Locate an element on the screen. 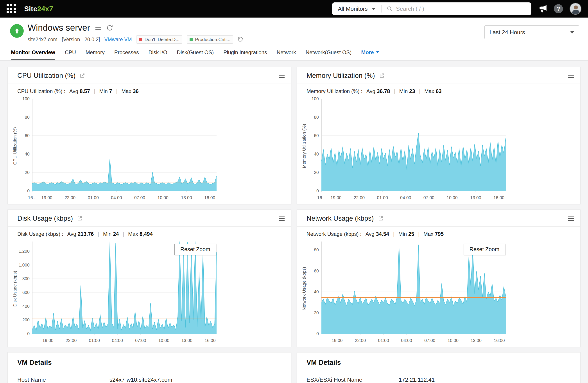 The image size is (588, 383). y-axis-title: CPU Utilization (%) is located at coordinates (15, 146).